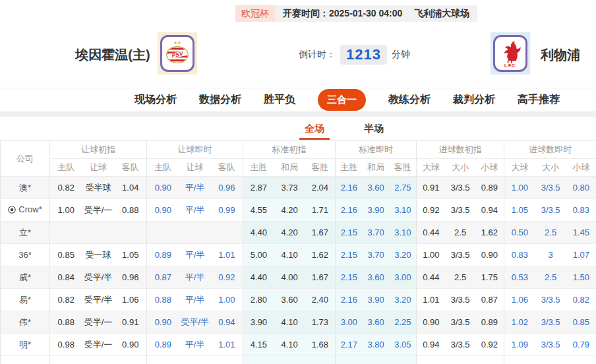 This screenshot has height=364, width=596. What do you see at coordinates (581, 167) in the screenshot?
I see `subcol: 小球` at bounding box center [581, 167].